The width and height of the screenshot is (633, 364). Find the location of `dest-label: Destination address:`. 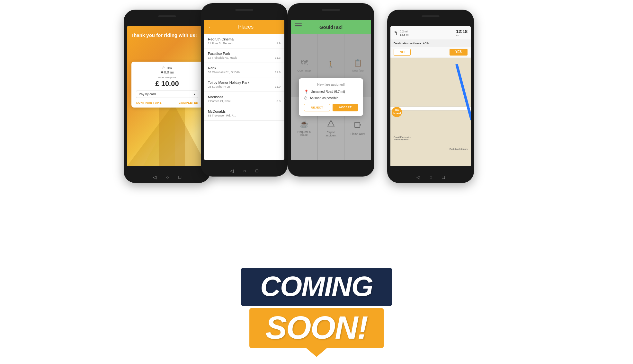

dest-label: Destination address: is located at coordinates (408, 43).